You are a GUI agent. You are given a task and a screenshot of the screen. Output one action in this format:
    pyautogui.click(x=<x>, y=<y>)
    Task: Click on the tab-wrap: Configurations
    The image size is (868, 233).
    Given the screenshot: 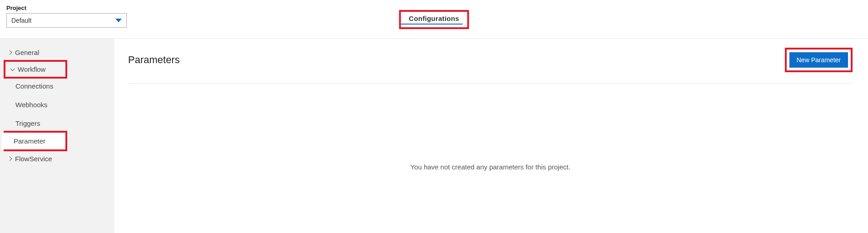 What is the action you would take?
    pyautogui.click(x=434, y=20)
    